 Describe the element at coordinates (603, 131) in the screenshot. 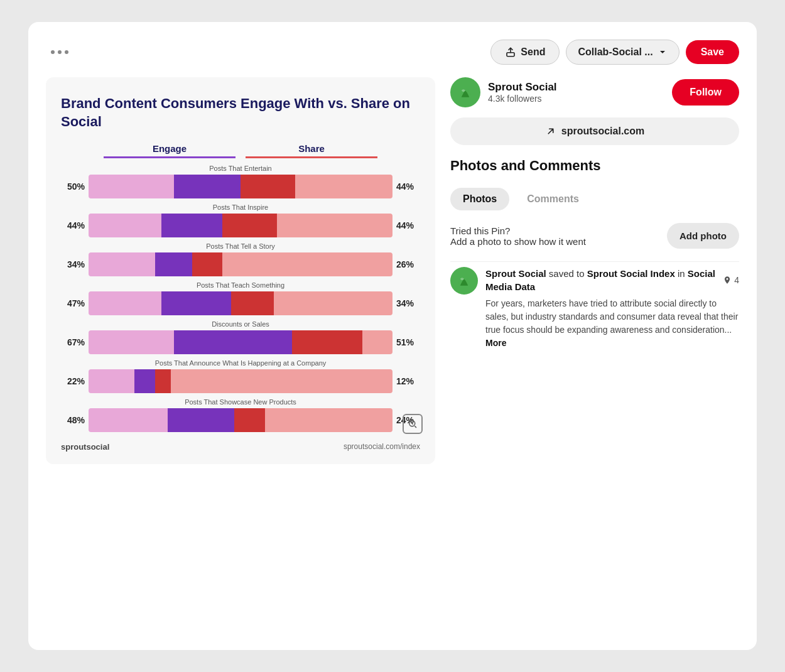

I see `website-label: sproutsocial.com` at that location.